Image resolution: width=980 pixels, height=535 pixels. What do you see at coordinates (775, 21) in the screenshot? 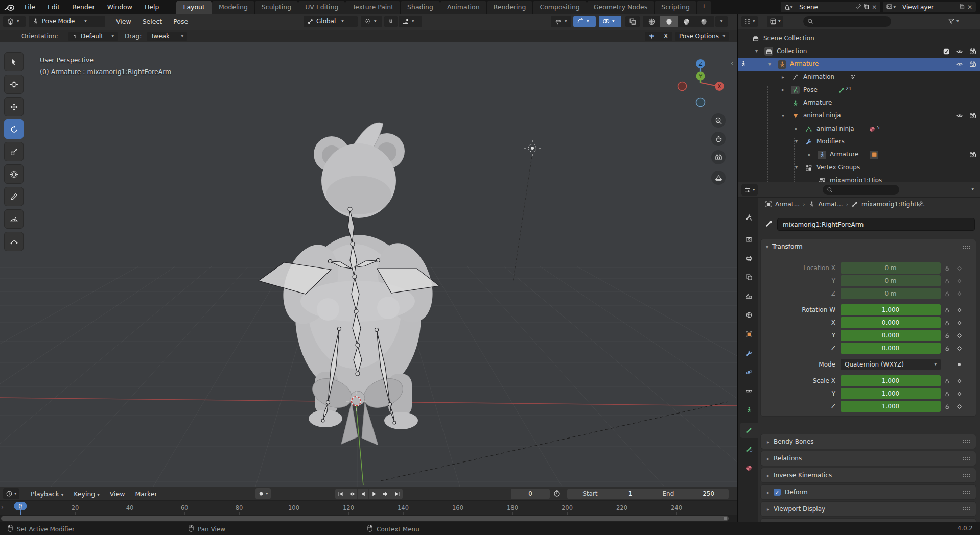
I see `outliner-display-mode-button: ▾` at bounding box center [775, 21].